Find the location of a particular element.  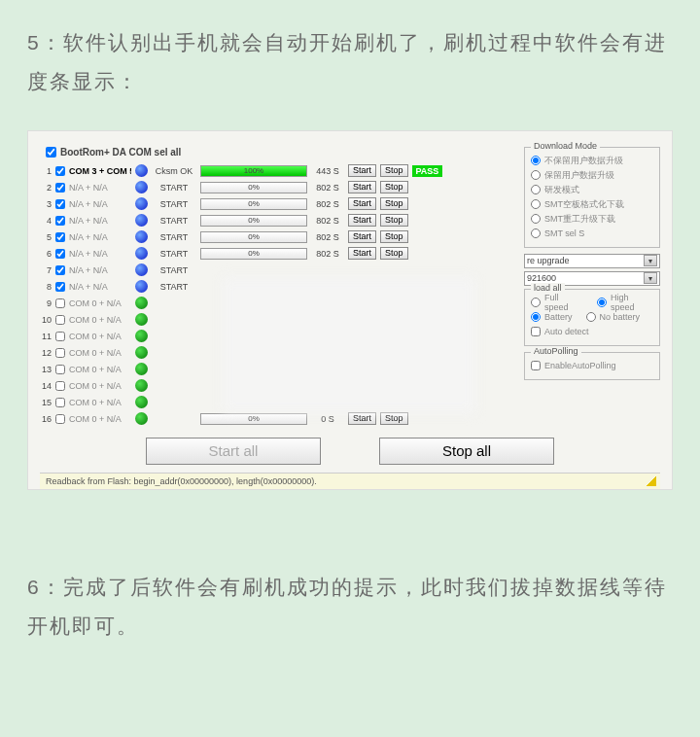

row-num: 10 is located at coordinates (46, 320).